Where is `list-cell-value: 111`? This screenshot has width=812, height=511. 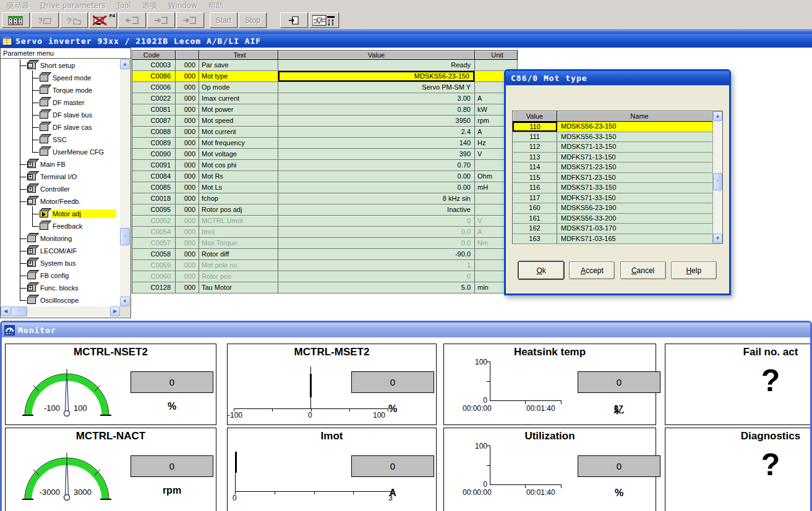 list-cell-value: 111 is located at coordinates (535, 137).